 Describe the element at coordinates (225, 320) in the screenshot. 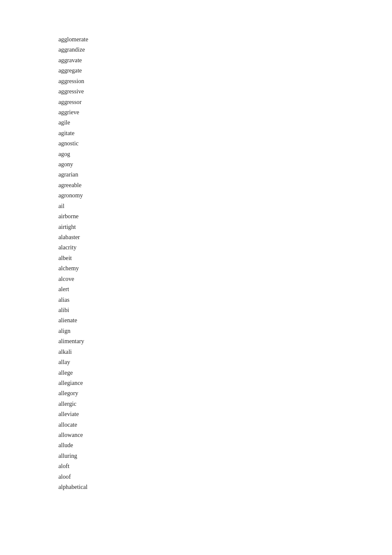

I see `list-item: alienate` at that location.